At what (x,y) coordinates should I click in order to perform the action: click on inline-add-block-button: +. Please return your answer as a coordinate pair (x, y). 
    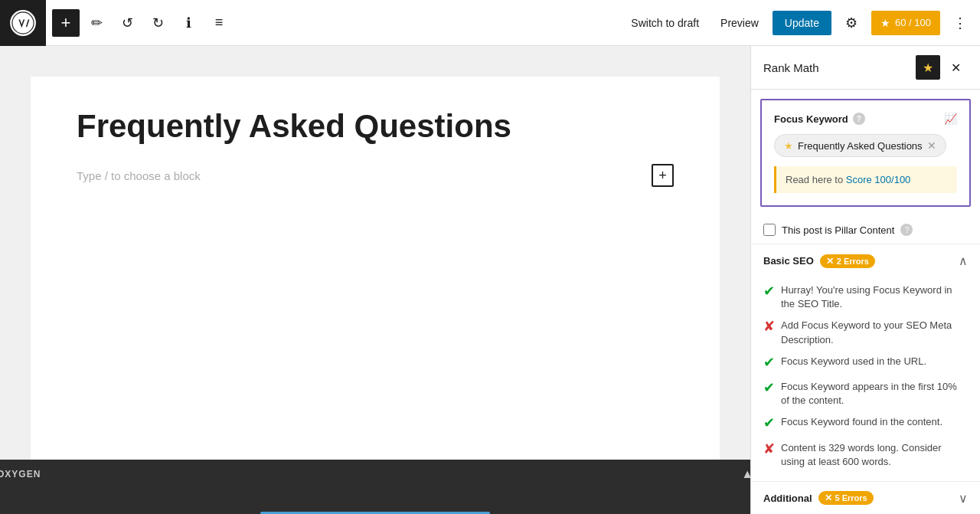
    Looking at the image, I should click on (663, 175).